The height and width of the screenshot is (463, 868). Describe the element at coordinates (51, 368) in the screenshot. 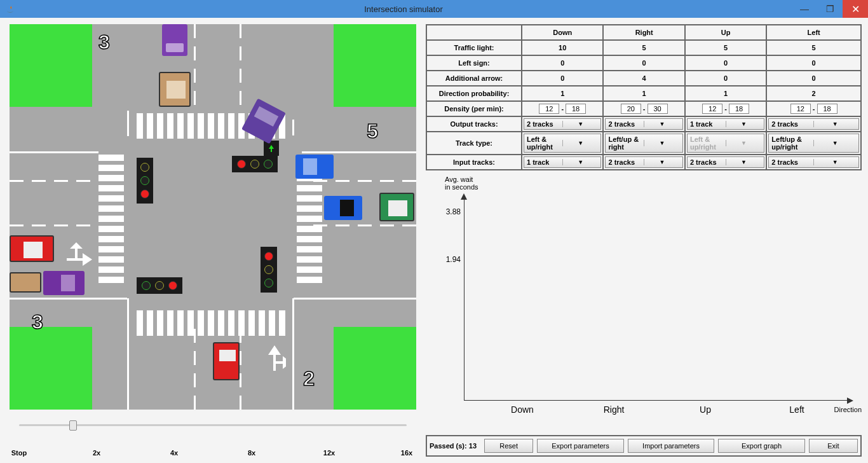

I see `grass-sw` at that location.